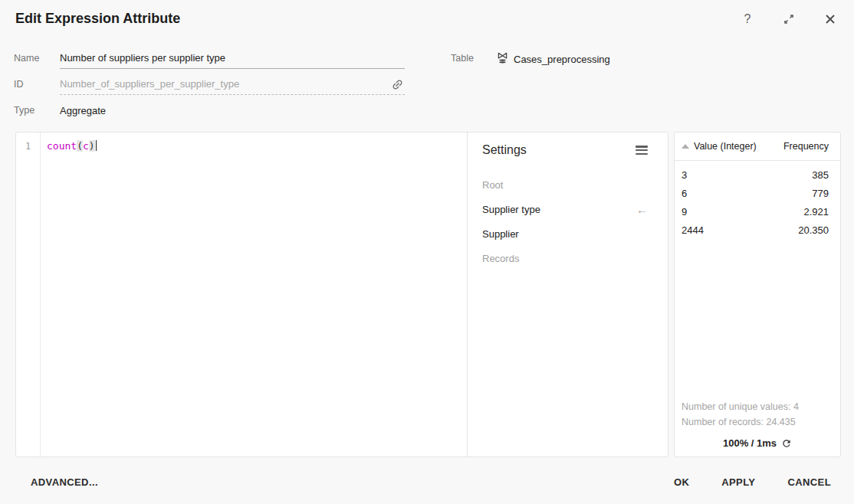  What do you see at coordinates (26, 58) in the screenshot?
I see `name-label: Name` at bounding box center [26, 58].